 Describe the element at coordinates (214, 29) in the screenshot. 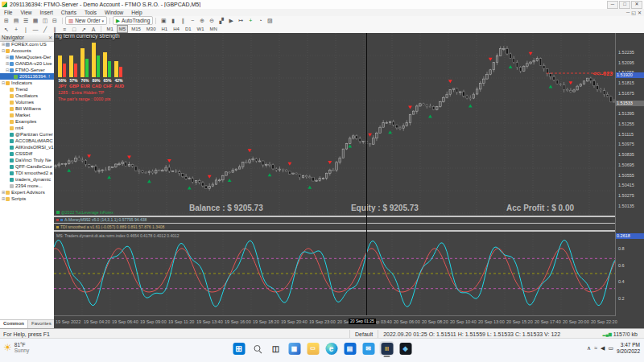

I see `timeframe-mn: MN` at that location.